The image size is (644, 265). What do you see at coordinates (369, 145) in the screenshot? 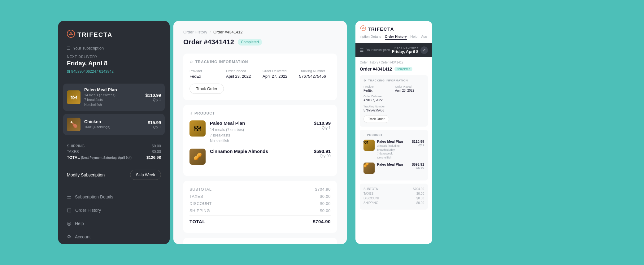
I see `mobile-paleo-image: 🍽` at bounding box center [369, 145].